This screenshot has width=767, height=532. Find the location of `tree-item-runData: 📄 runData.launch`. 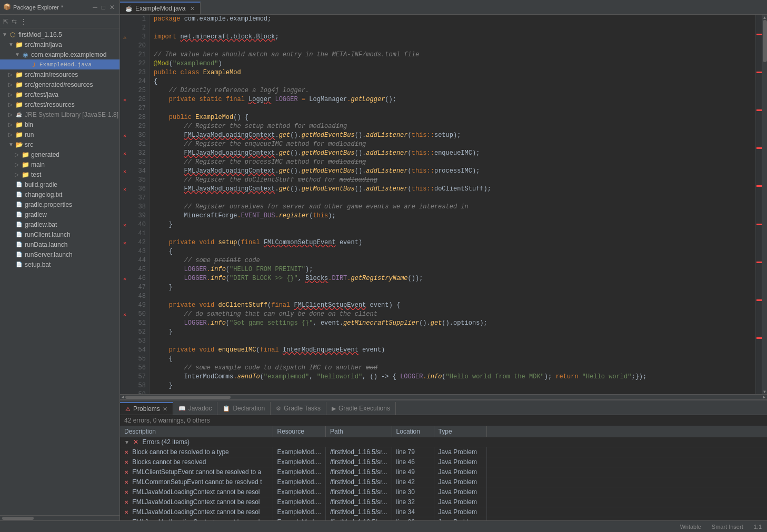

tree-item-runData: 📄 runData.launch is located at coordinates (60, 244).